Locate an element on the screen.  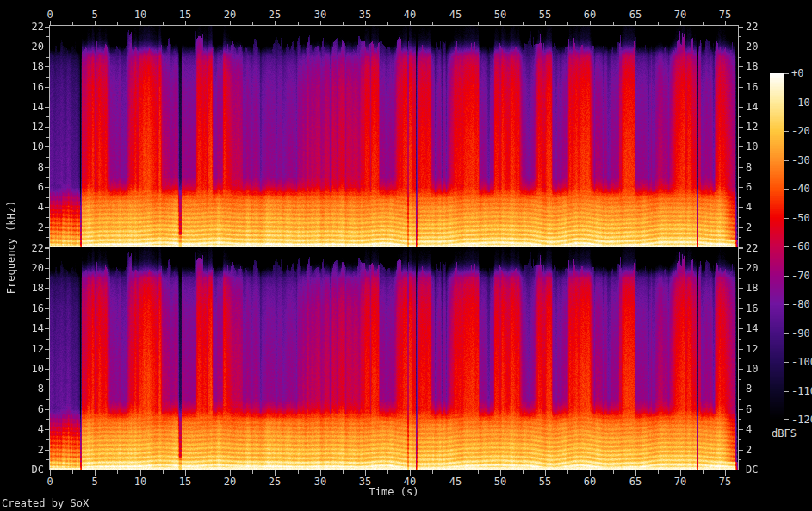
colorbar-tick-label: -60 is located at coordinates (801, 246).